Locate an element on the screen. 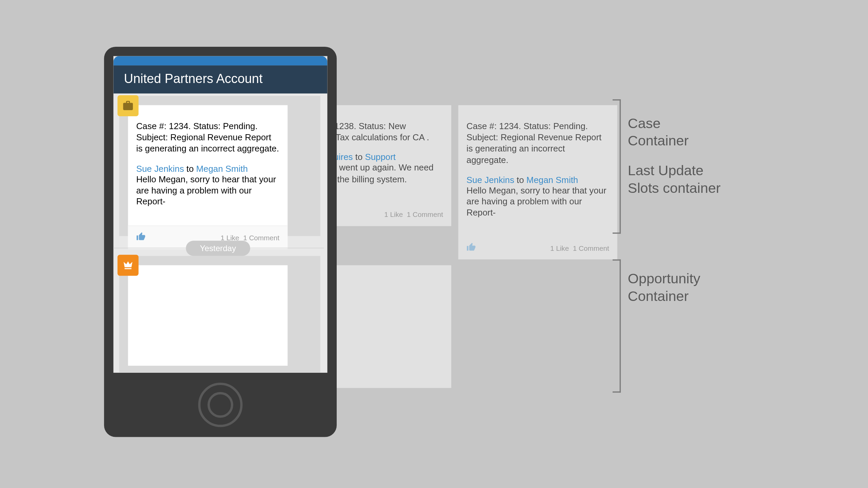 The height and width of the screenshot is (488, 868). bracket-case is located at coordinates (616, 167).